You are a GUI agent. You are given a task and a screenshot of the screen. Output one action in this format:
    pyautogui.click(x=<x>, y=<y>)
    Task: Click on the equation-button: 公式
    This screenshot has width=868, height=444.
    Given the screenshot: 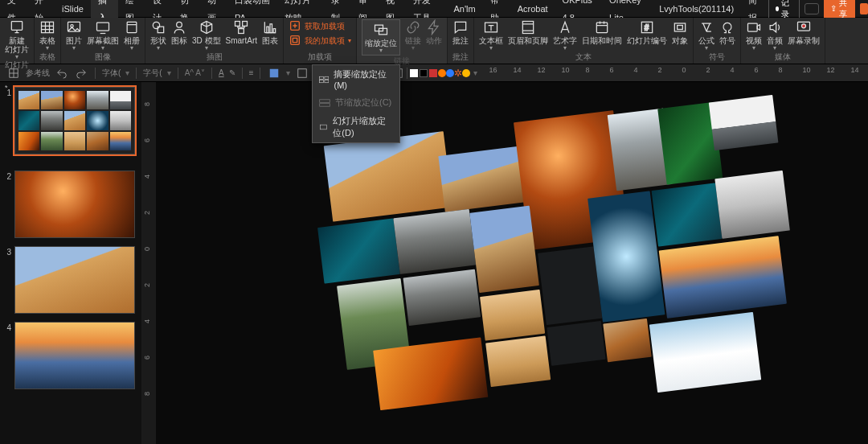 What is the action you would take?
    pyautogui.click(x=706, y=35)
    